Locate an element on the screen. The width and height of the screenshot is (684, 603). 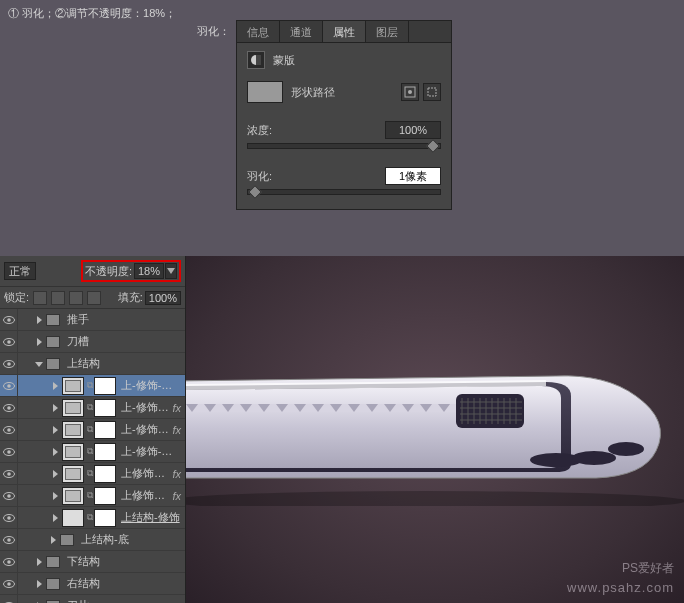
link-icon: ⧉ is located at coordinates (90, 452).